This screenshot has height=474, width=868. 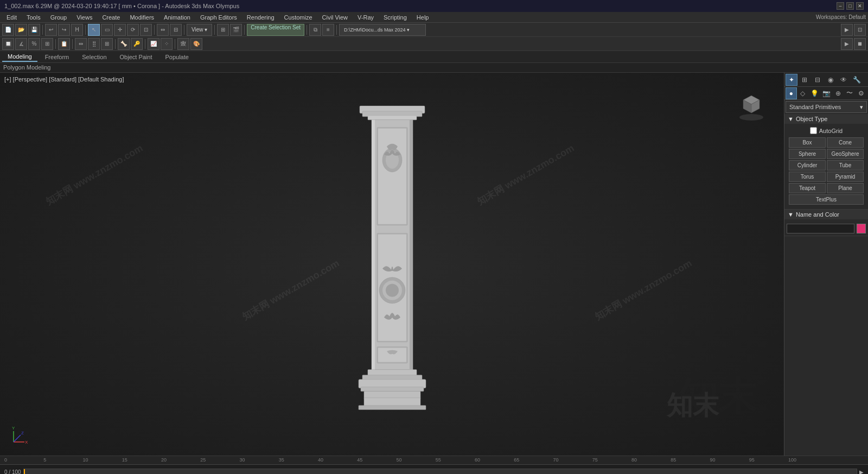 I want to click on undo-button: ↩, so click(x=51, y=30).